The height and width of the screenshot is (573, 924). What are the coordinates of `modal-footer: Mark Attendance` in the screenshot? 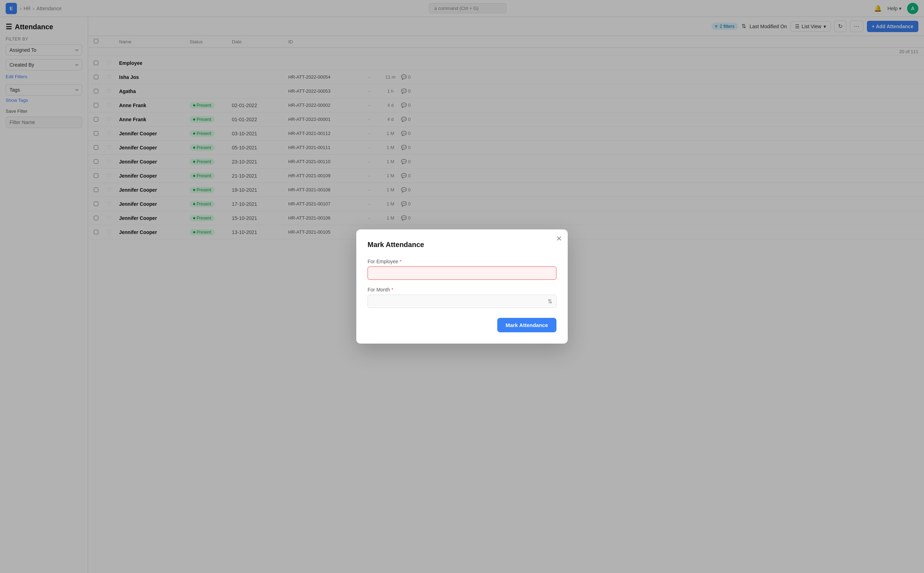 It's located at (462, 325).